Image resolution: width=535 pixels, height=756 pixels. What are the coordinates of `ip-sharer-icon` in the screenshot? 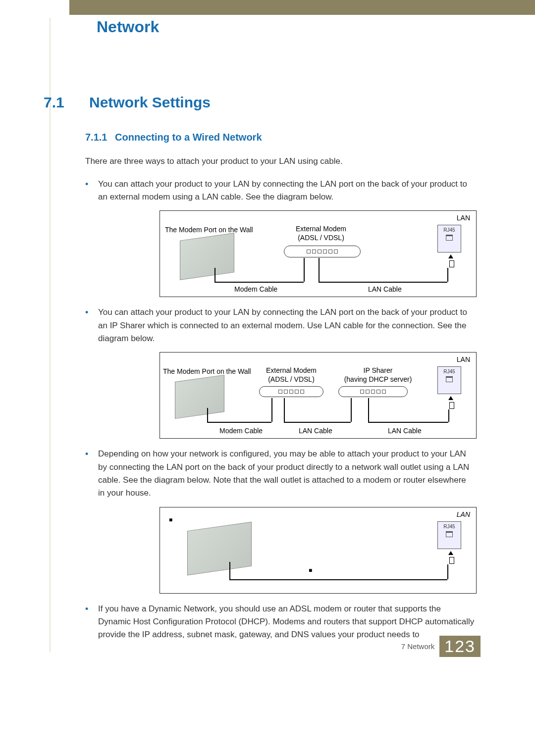 It's located at (373, 392).